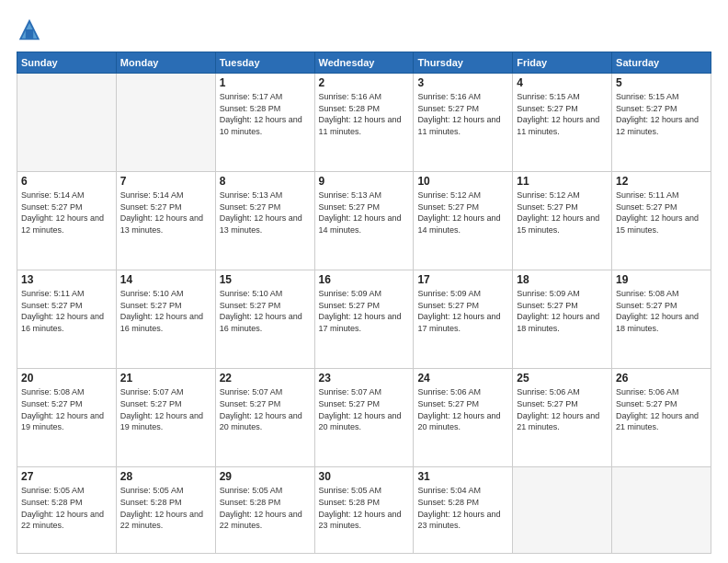 The image size is (728, 563). What do you see at coordinates (364, 418) in the screenshot?
I see `calendar-cell: 23Sunrise: 5:07 AM Sunset: 5:27 PM Dayli…` at bounding box center [364, 418].